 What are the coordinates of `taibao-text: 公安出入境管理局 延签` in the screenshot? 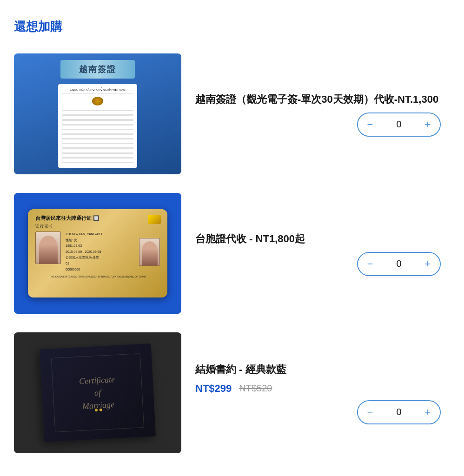 It's located at (100, 258).